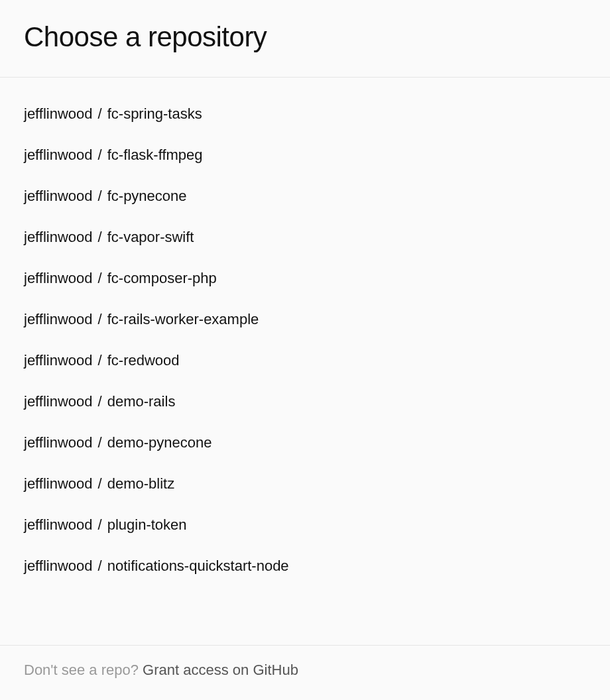  I want to click on repository-name: plugin-token, so click(147, 525).